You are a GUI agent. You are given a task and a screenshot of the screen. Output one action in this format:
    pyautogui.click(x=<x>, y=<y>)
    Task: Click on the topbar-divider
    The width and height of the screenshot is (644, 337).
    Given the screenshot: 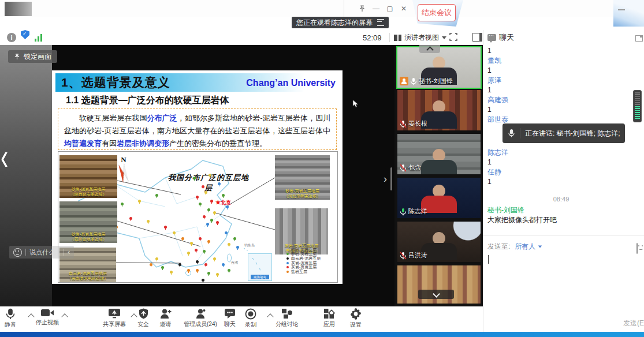 What is the action you would take?
    pyautogui.click(x=389, y=38)
    